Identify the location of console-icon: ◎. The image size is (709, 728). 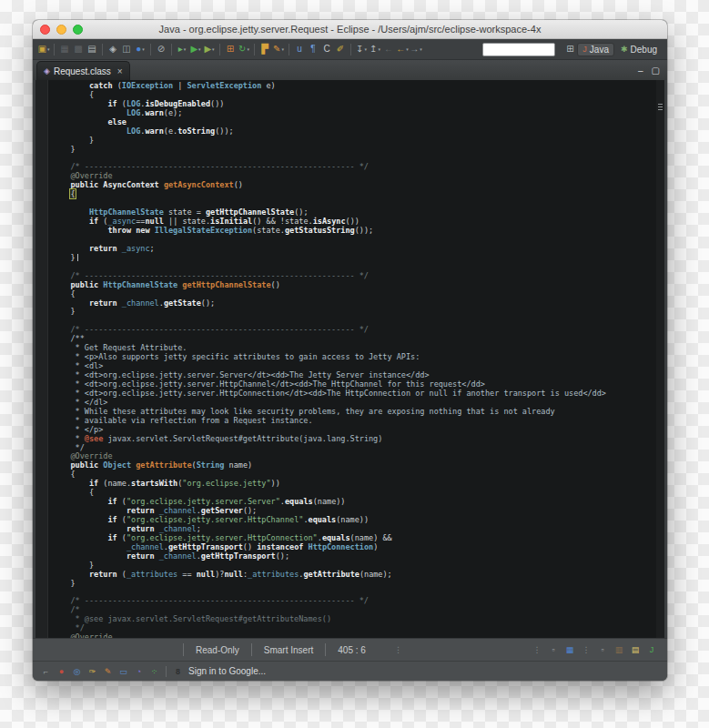
(76, 672).